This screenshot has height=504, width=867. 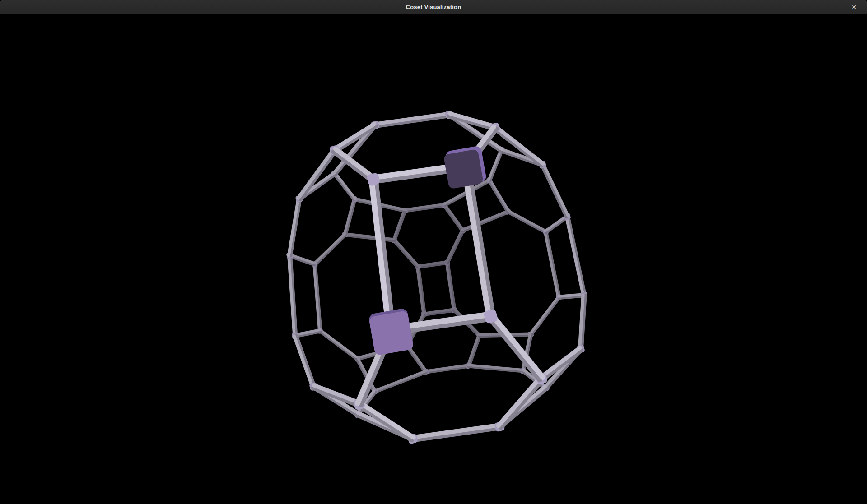 I want to click on titlebar: Coset Visualization ✕, so click(x=434, y=7).